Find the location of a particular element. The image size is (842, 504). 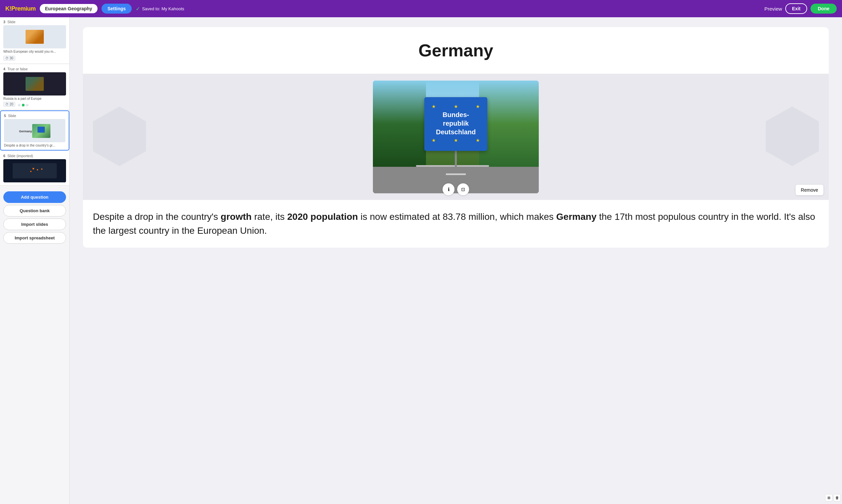

hex-decoration-left is located at coordinates (120, 137).